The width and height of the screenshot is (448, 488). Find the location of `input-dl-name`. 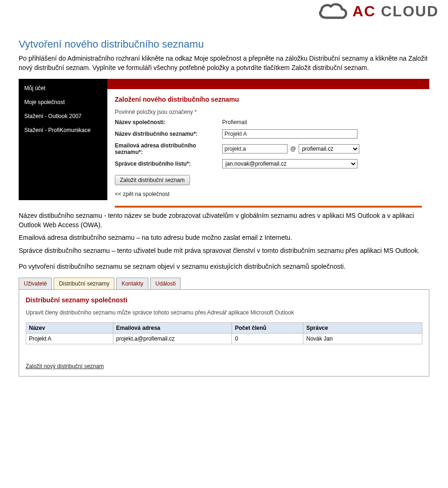

input-dl-name is located at coordinates (290, 134).